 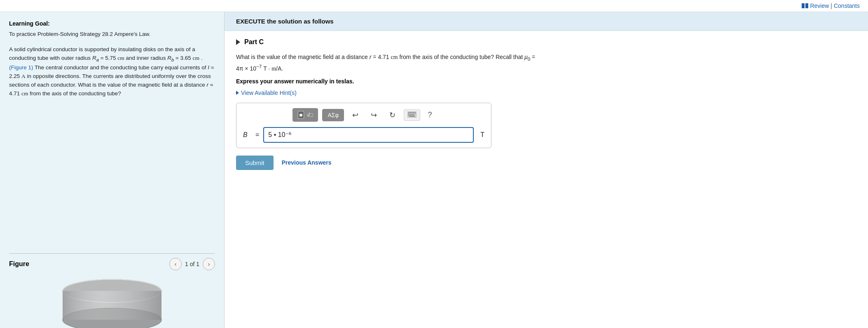 I want to click on figure-section: Figure ‹ 1 of 1 ›, so click(x=112, y=264).